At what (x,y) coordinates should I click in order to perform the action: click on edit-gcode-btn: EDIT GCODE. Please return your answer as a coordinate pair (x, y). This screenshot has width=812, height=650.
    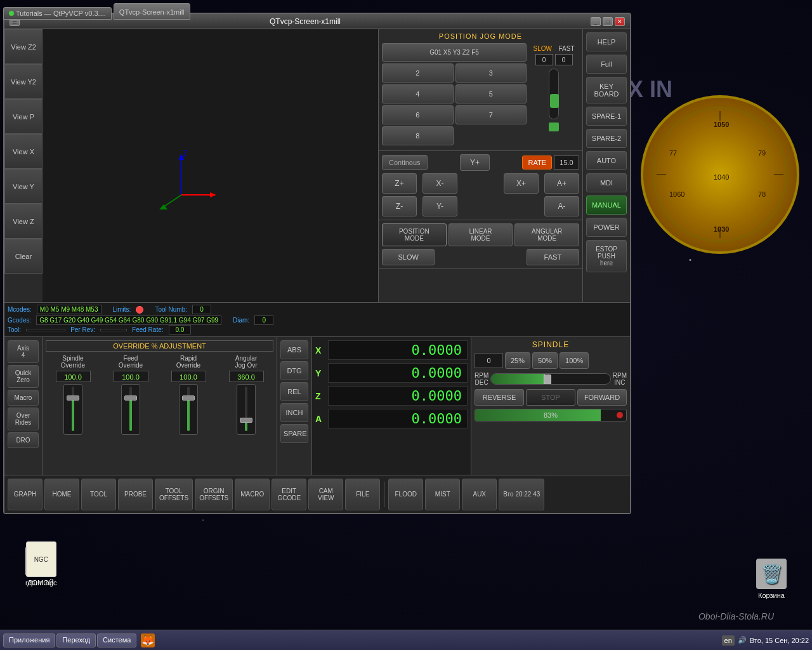
    Looking at the image, I should click on (289, 494).